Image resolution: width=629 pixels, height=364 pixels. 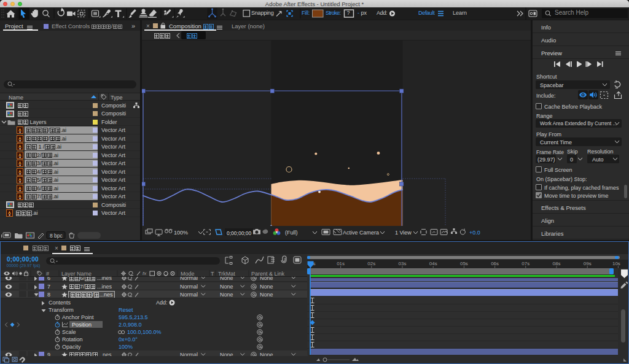 I want to click on svg-text: 09s, so click(x=587, y=264).